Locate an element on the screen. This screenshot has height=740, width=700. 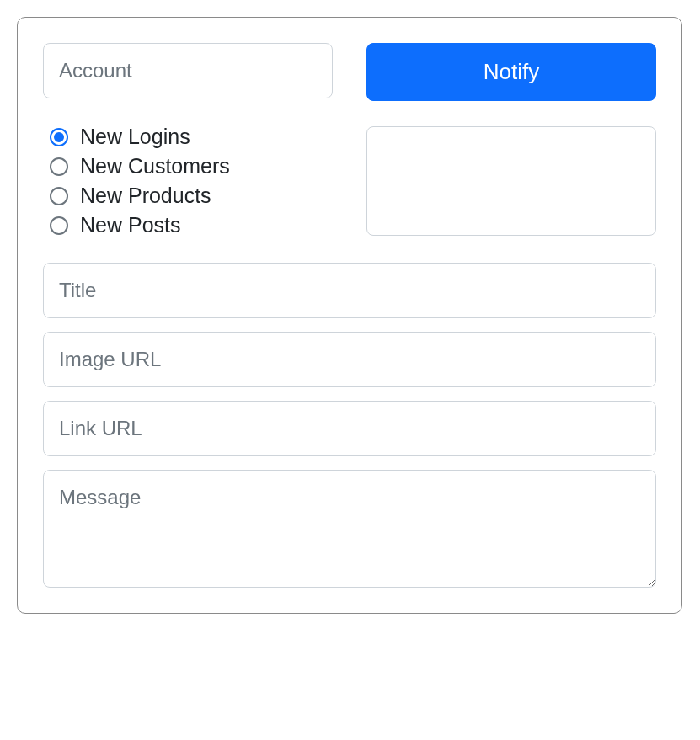
preview-box is located at coordinates (511, 181).